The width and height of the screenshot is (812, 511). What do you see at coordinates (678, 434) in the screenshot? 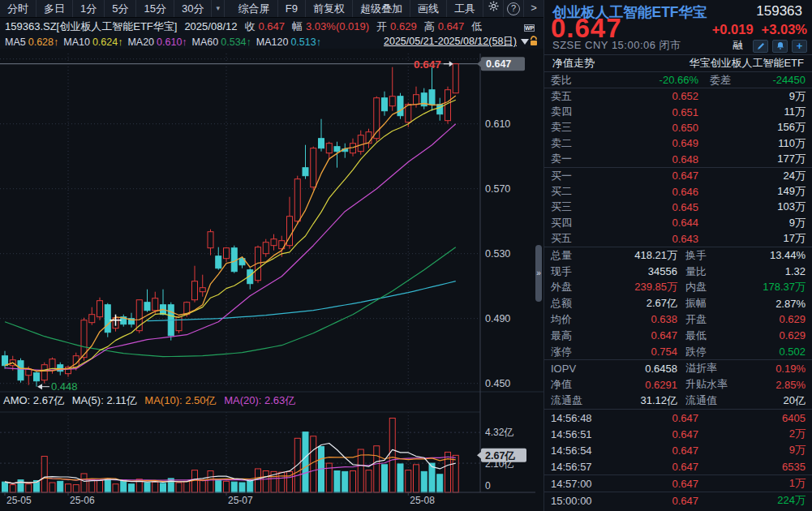
I see `trade-row: 14:56:510.6472万` at bounding box center [678, 434].